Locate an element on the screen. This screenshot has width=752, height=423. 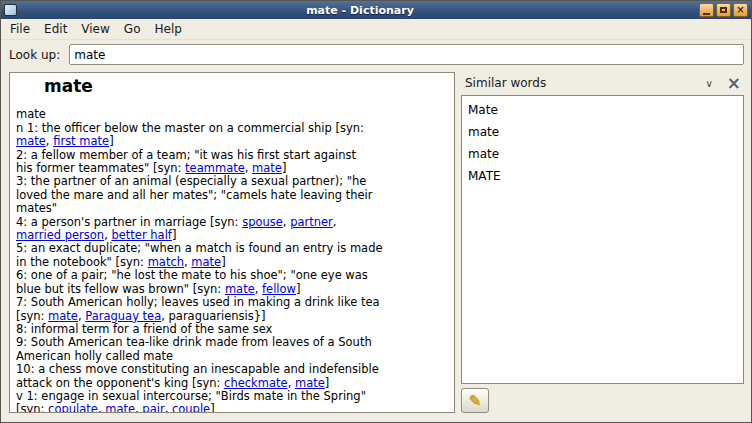
close-icon: × is located at coordinates (740, 10).